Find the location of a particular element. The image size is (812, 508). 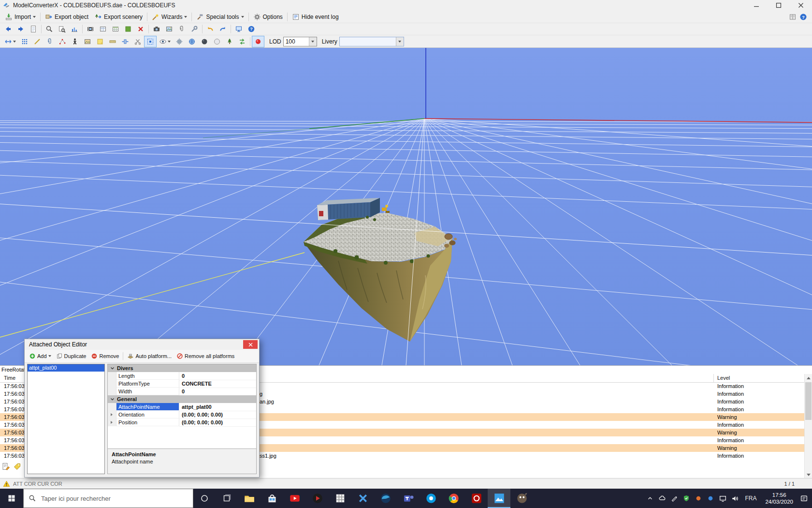

dialog-titlebar: Attached Object Editor is located at coordinates (142, 344).